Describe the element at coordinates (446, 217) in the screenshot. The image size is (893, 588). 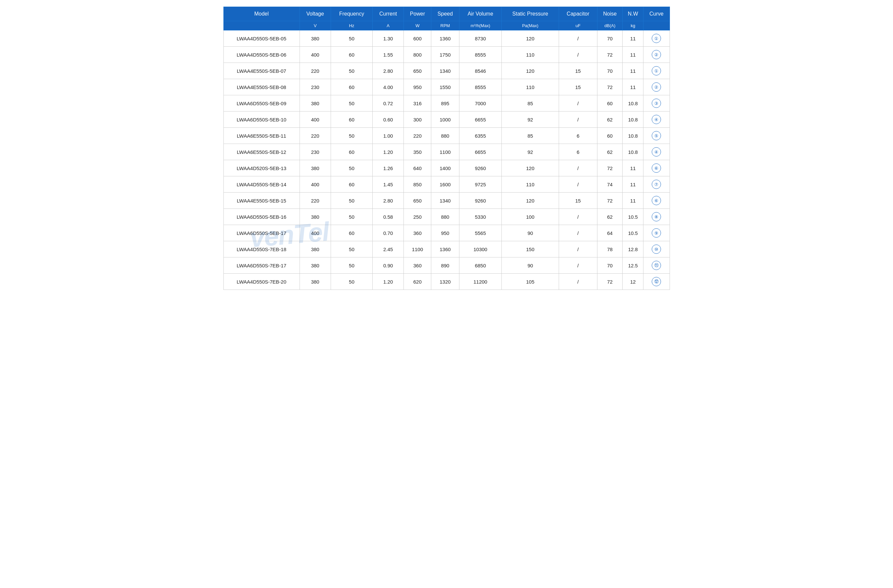
I see `table-row: LWAA6D550S-5EB-16380500.582508805330100/…` at that location.